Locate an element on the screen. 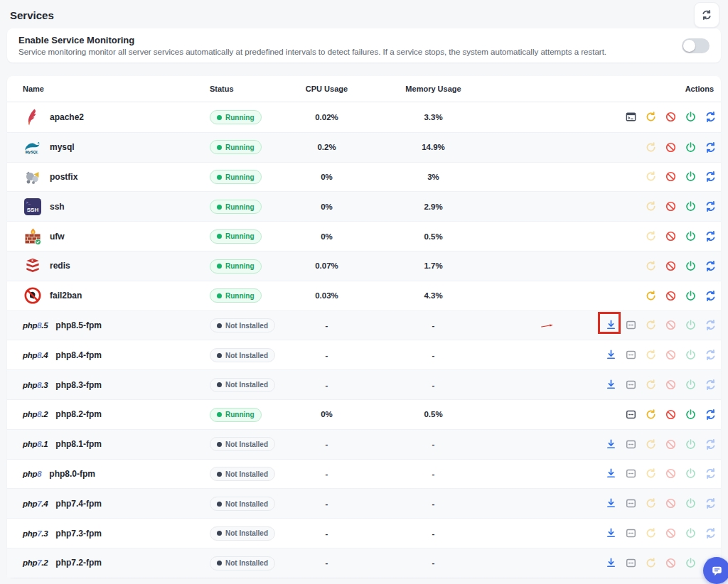  service-name: php8.3-fpm is located at coordinates (78, 385).